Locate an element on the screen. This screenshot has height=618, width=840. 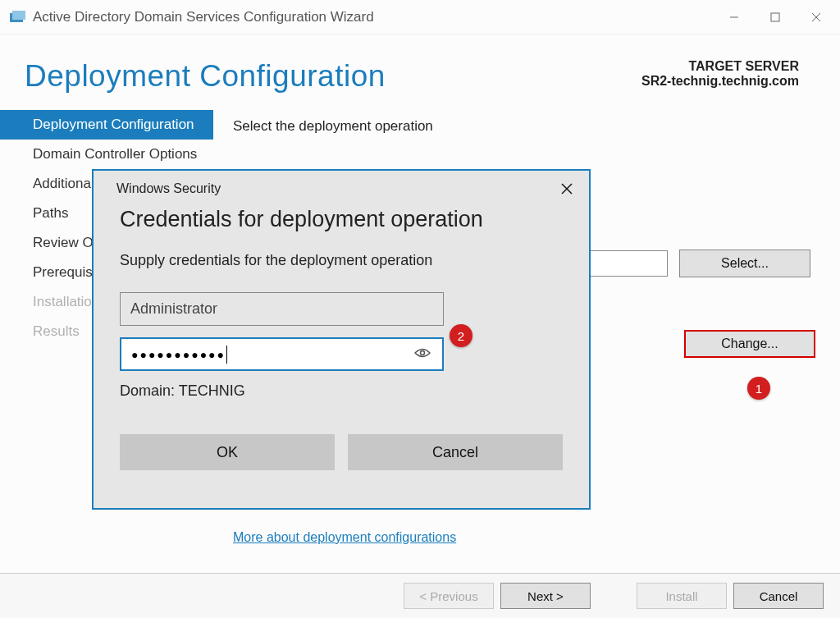
sidebar-item-label: Results is located at coordinates (56, 332).